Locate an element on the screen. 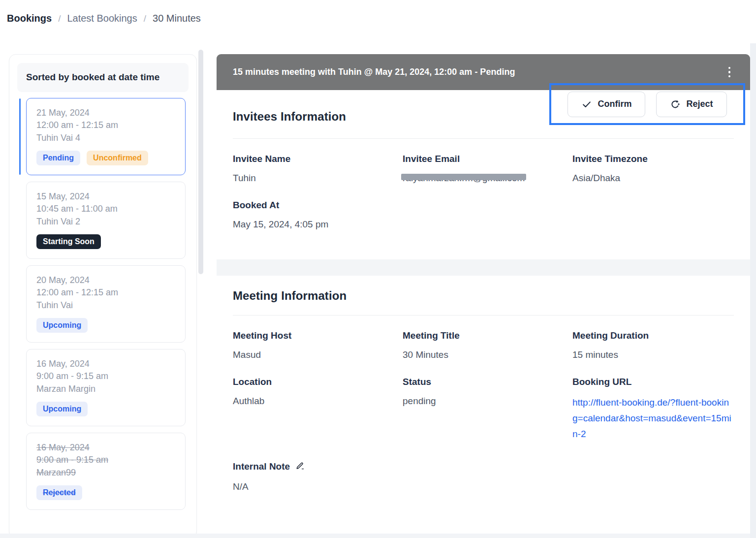  internal-note-label: Internal Note is located at coordinates (261, 467).